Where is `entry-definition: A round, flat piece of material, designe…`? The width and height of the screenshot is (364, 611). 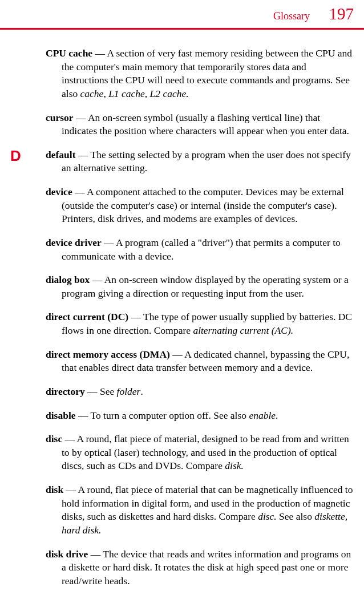
entry-definition: A round, flat piece of material, designe… is located at coordinates (205, 452).